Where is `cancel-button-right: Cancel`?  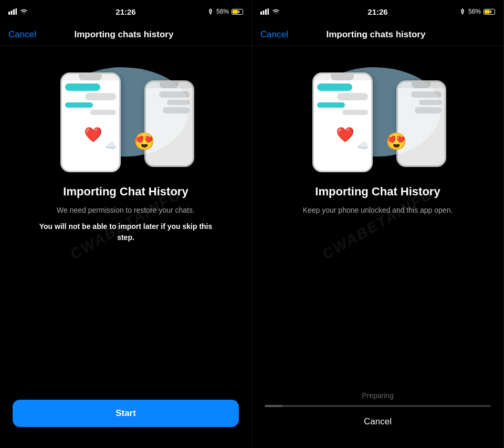 cancel-button-right: Cancel is located at coordinates (274, 35).